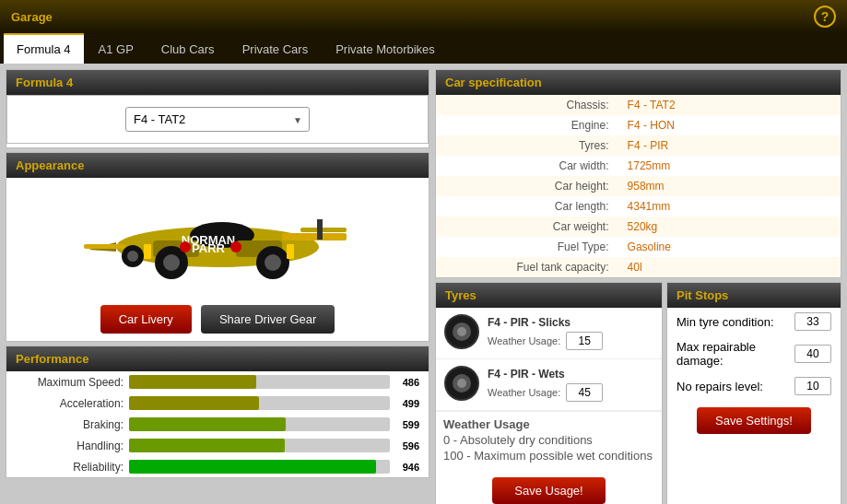  I want to click on spec-value: F4 - PIR, so click(730, 146).